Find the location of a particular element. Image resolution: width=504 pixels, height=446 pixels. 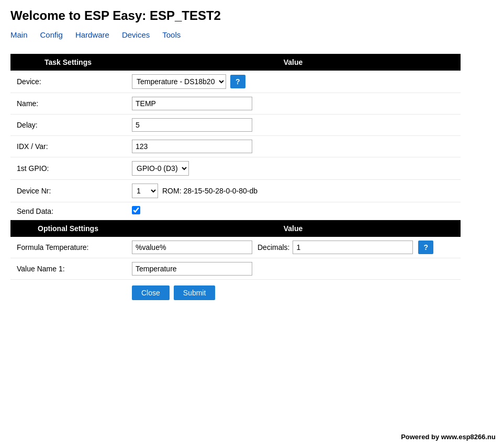

delay-label: Delay: is located at coordinates (68, 125).